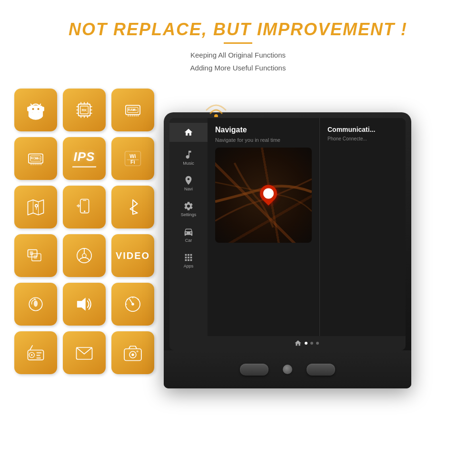  What do you see at coordinates (307, 343) in the screenshot?
I see `bottom-nav-bar` at bounding box center [307, 343].